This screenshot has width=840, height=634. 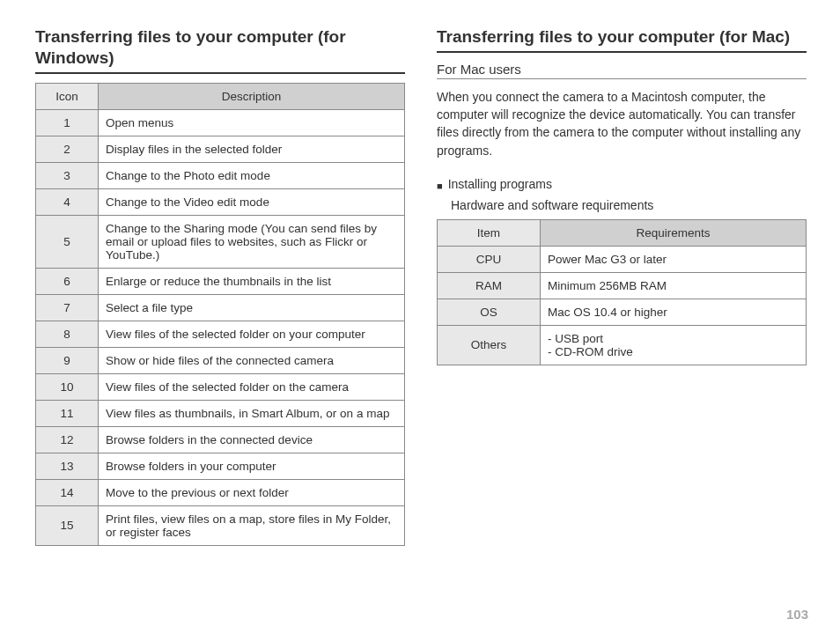 I want to click on row-number: 1, so click(x=67, y=122).